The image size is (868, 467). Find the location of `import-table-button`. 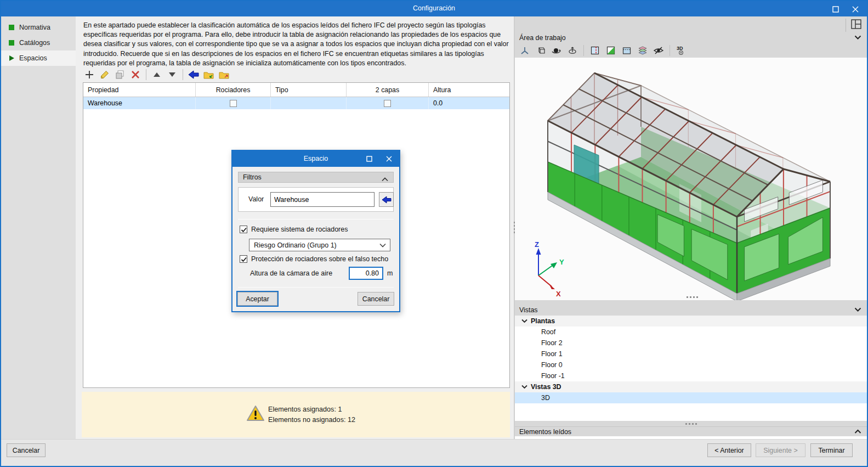

import-table-button is located at coordinates (209, 75).